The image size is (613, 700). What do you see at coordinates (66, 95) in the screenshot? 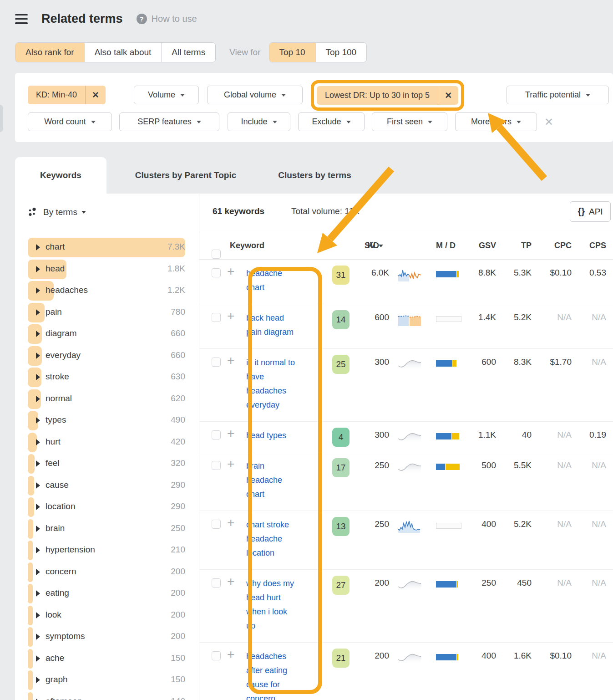
I see `filter-kd-applied: KD: Min-40 ✕` at bounding box center [66, 95].